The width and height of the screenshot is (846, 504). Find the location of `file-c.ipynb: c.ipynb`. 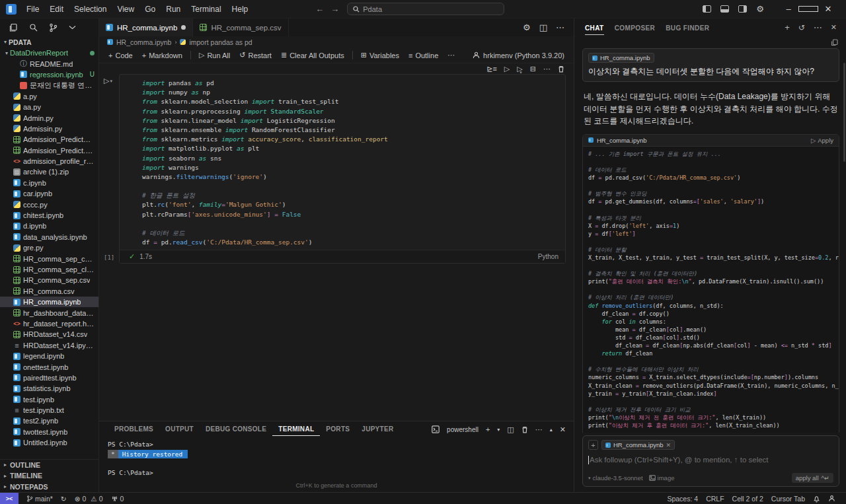

file-c.ipynb: c.ipynb is located at coordinates (49, 183).